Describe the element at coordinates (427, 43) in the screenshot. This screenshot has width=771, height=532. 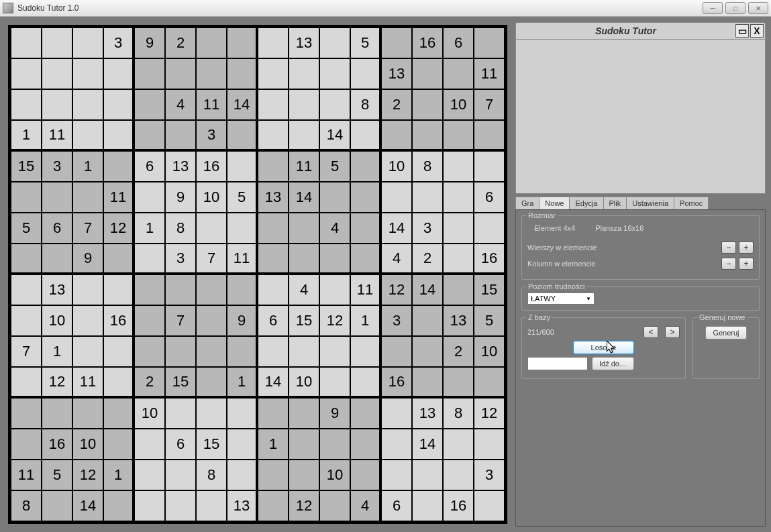
I see `cell-0-13: 16` at that location.